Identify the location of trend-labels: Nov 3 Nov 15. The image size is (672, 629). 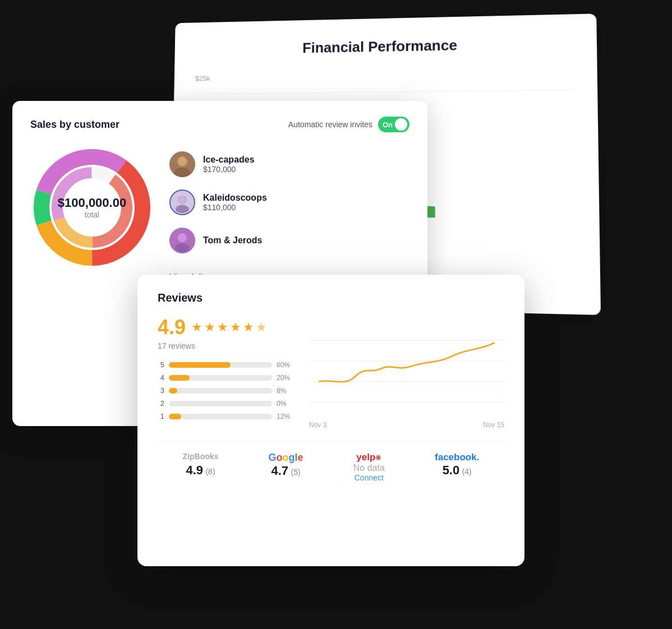
(407, 425).